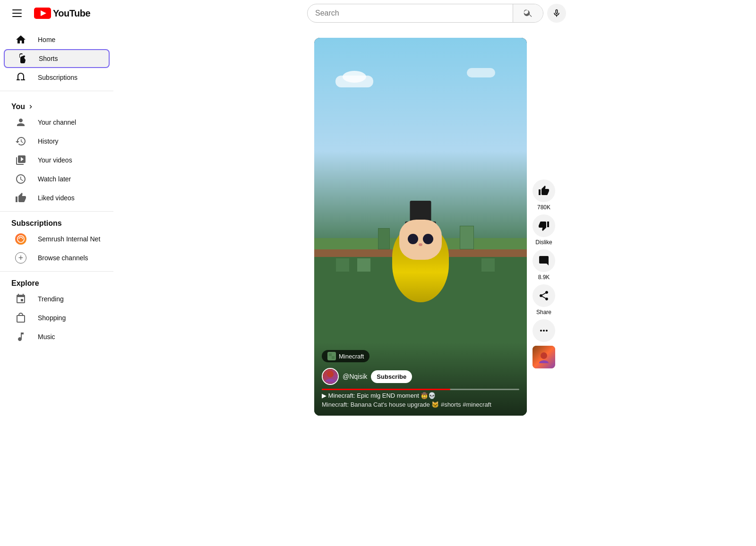  What do you see at coordinates (57, 258) in the screenshot?
I see `sidebar-item-browse-channels: + Browse channels` at bounding box center [57, 258].